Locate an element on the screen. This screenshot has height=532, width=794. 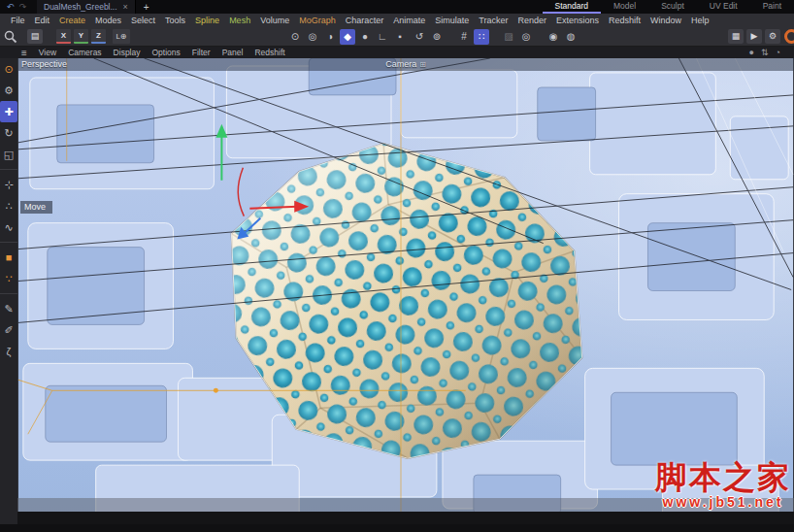
grid-snap-icon: # is located at coordinates (464, 37).